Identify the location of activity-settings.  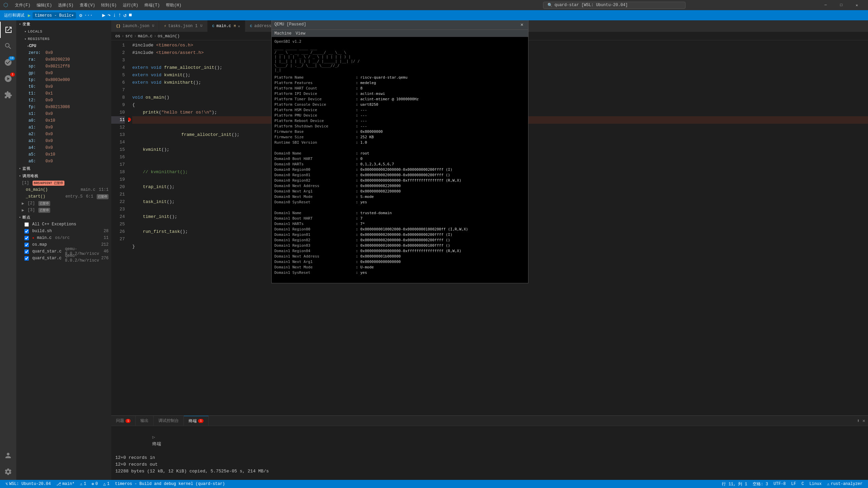
(8, 472).